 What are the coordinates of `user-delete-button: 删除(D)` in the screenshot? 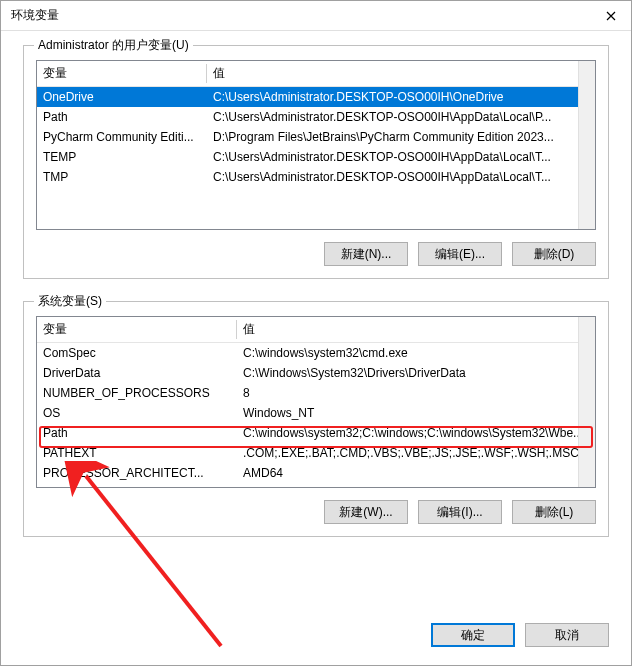 It's located at (554, 254).